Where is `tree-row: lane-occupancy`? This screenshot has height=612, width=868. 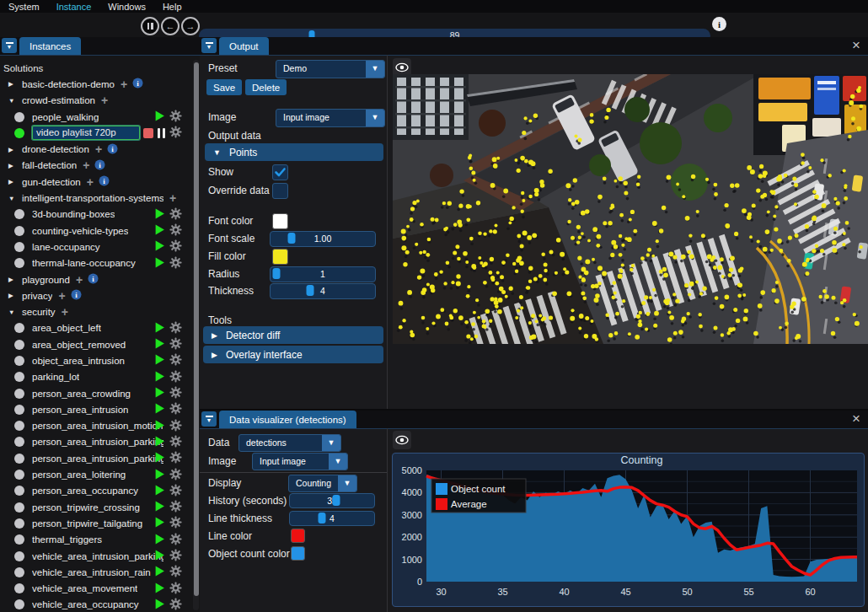 tree-row: lane-occupancy is located at coordinates (96, 246).